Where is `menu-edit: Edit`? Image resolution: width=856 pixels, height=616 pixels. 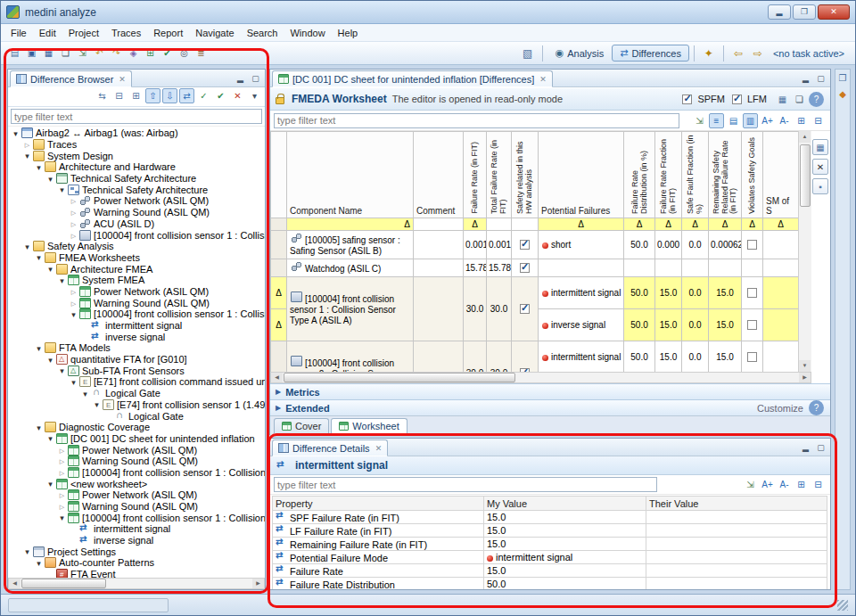 menu-edit: Edit is located at coordinates (48, 33).